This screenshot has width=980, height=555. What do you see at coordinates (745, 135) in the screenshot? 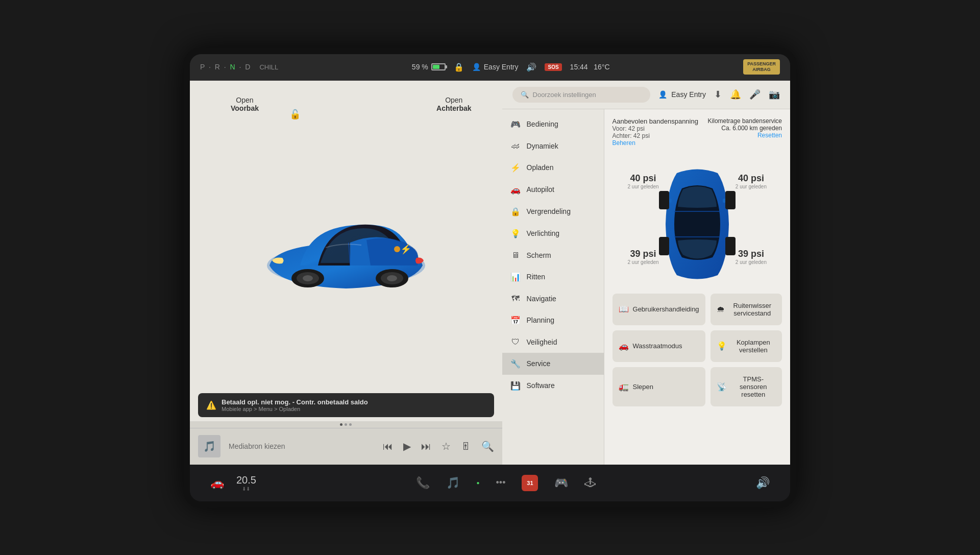
I see `reset-link: Resetten` at bounding box center [745, 135].